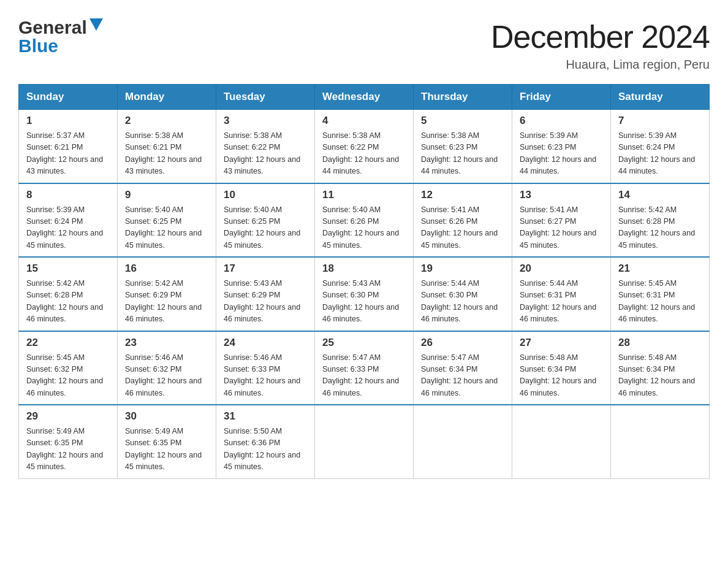 This screenshot has height=563, width=728. Describe the element at coordinates (68, 121) in the screenshot. I see `day-number: 1` at that location.